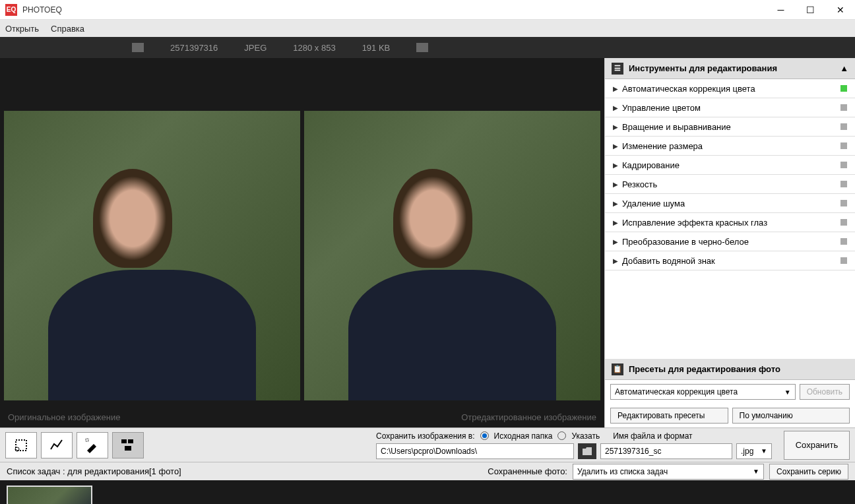 This screenshot has height=504, width=855. What do you see at coordinates (666, 451) in the screenshot?
I see `filename-input: 2571397316_sc` at bounding box center [666, 451].